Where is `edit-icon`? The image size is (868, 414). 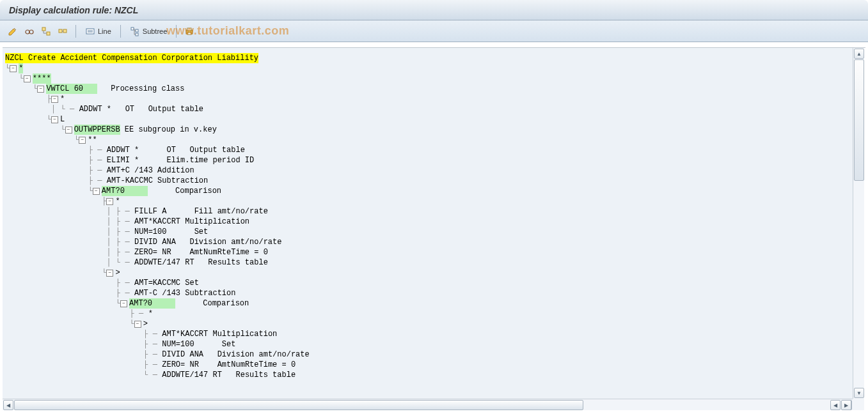 edit-icon is located at coordinates (13, 31).